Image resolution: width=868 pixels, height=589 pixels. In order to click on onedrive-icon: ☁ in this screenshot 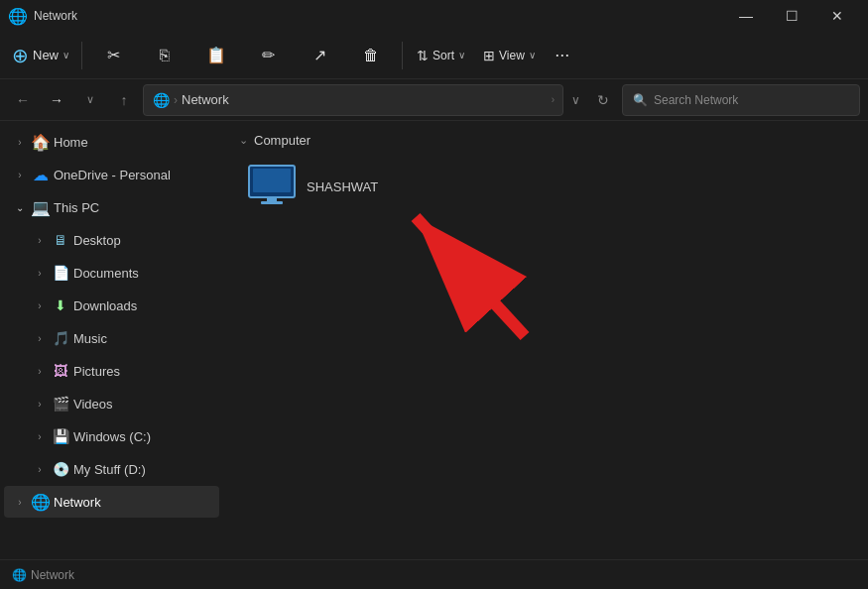, I will do `click(41, 175)`.